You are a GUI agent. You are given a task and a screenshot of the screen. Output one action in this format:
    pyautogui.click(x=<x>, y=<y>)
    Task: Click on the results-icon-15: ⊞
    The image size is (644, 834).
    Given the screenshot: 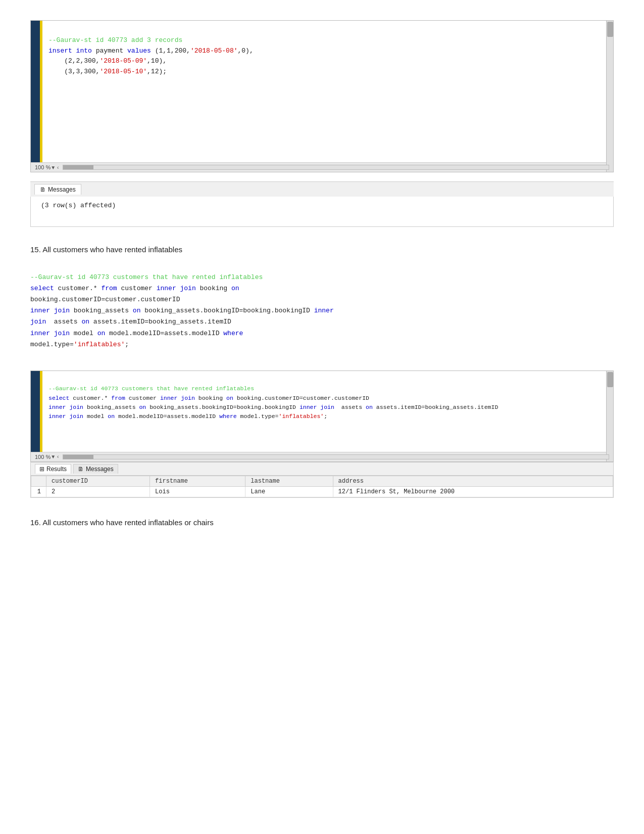 What is the action you would take?
    pyautogui.click(x=42, y=469)
    